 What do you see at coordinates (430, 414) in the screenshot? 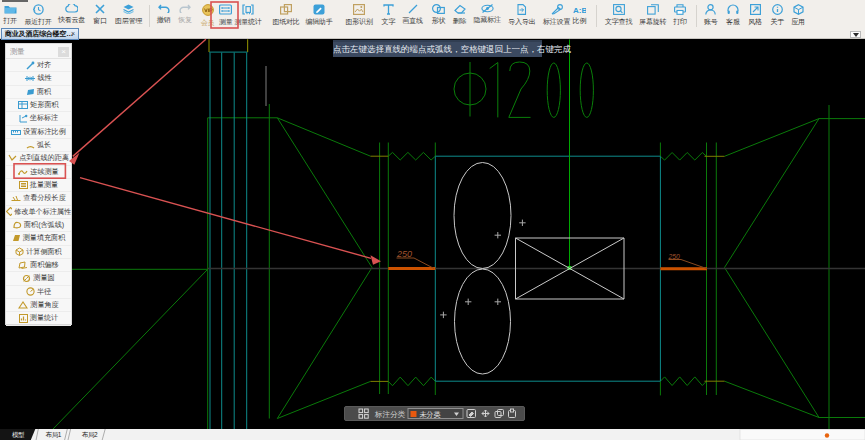
I see `svg-text: 未分类` at bounding box center [430, 414].